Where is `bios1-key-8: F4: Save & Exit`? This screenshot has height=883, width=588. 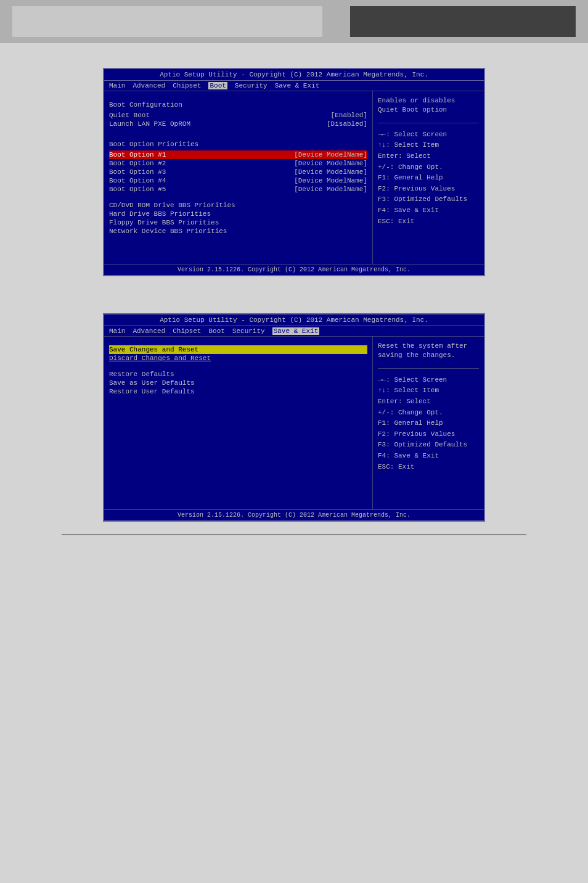
bios1-key-8: F4: Save & Exit is located at coordinates (428, 211).